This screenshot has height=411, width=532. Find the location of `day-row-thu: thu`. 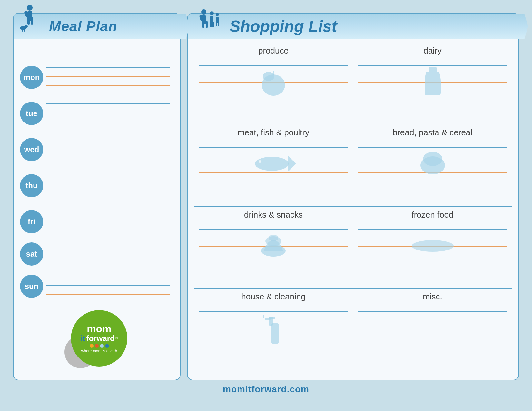

day-row-thu: thu is located at coordinates (95, 181).